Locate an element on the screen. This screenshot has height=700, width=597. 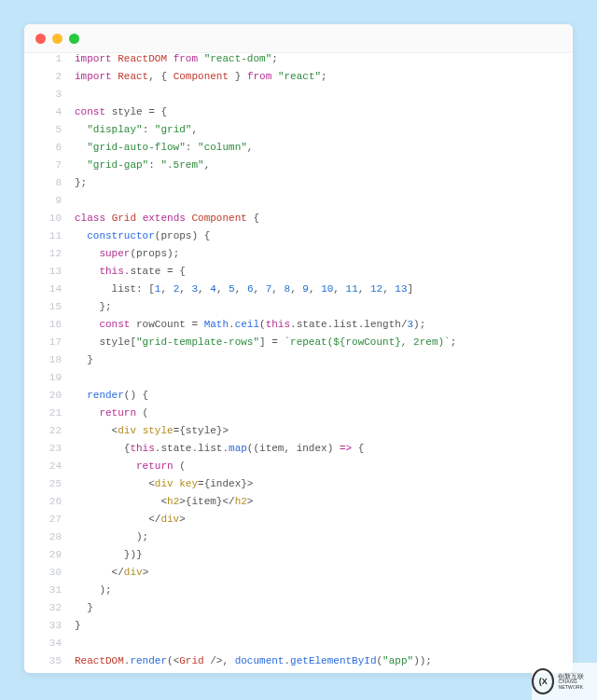
code-content: render() { is located at coordinates (324, 395).